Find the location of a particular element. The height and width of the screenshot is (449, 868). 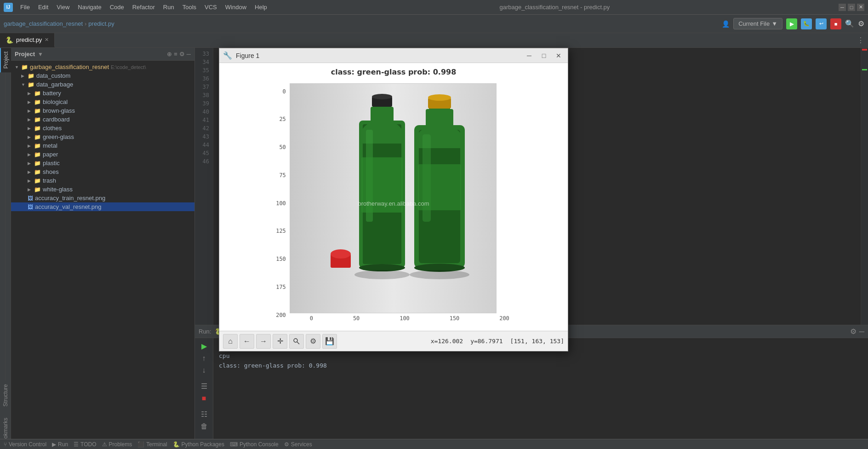

project-minimize-button: ─ is located at coordinates (188, 54).